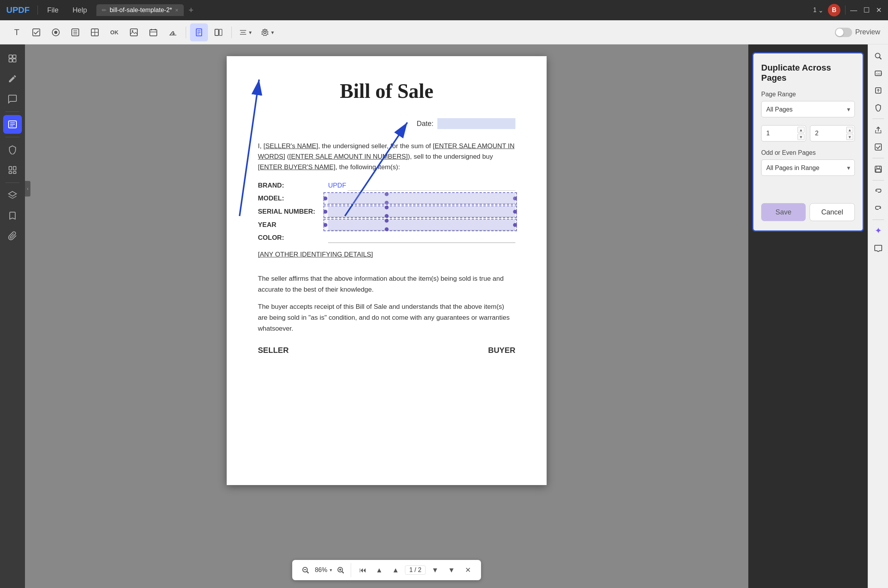  I want to click on page-range-select: All Pages Custom Range Odd Pages Even Pa…, so click(808, 109).